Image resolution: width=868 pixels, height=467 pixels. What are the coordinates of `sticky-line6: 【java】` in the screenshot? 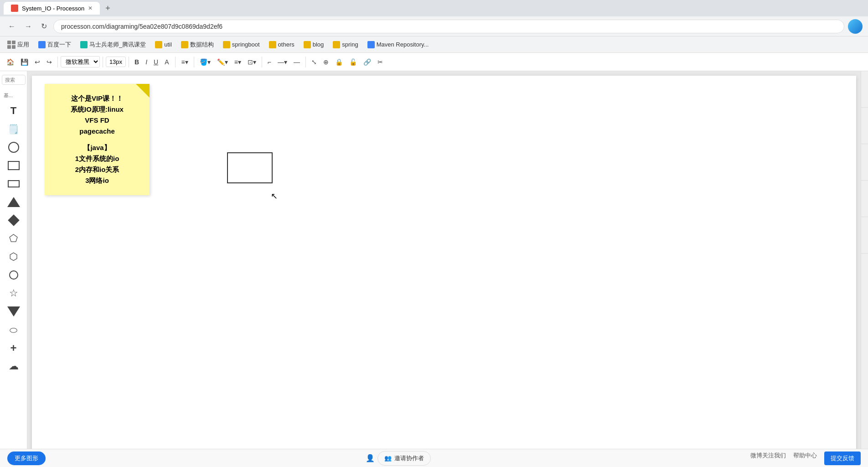 It's located at (97, 148).